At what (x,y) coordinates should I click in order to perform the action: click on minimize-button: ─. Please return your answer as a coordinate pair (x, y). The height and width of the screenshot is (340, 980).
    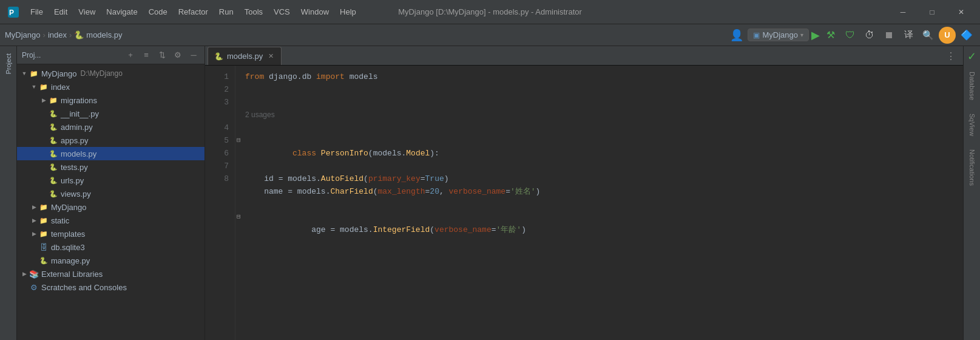
    Looking at the image, I should click on (903, 12).